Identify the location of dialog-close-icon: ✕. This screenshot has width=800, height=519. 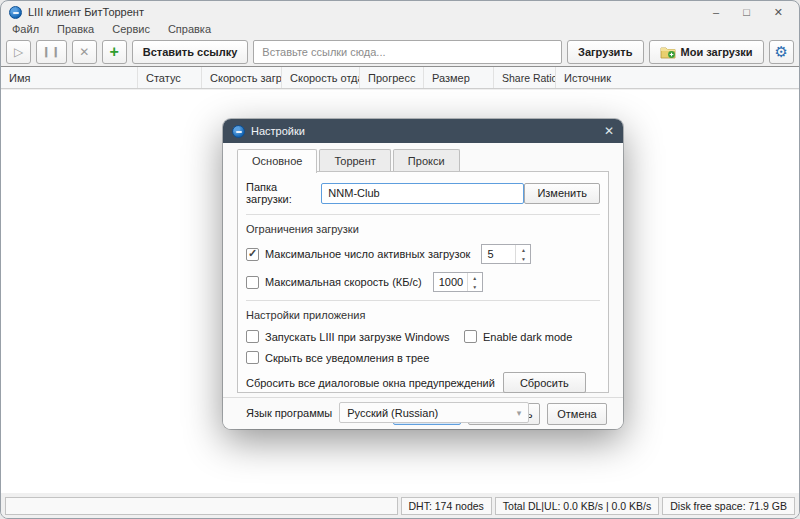
(609, 131).